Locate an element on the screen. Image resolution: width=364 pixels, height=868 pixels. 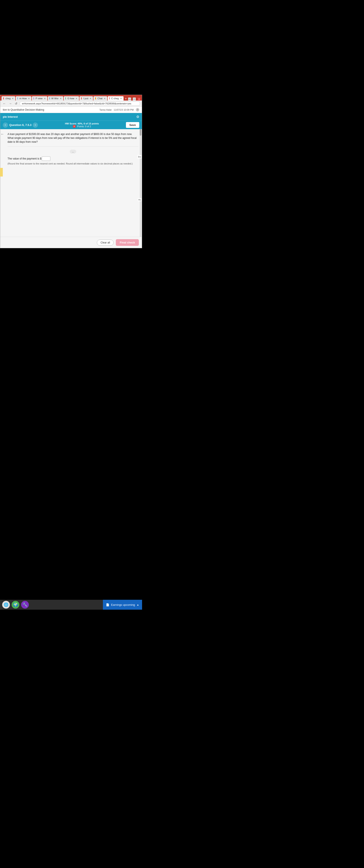
next-question-button: > is located at coordinates (35, 125).